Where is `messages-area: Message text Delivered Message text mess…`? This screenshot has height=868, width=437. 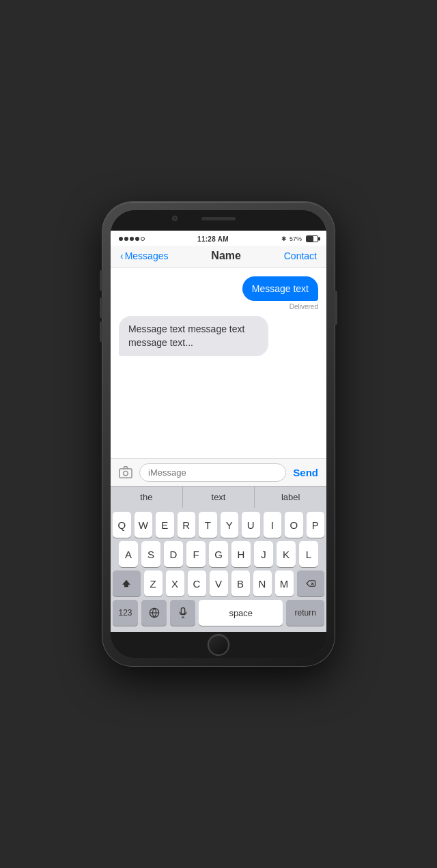 messages-area: Message text Delivered Message text mess… is located at coordinates (218, 363).